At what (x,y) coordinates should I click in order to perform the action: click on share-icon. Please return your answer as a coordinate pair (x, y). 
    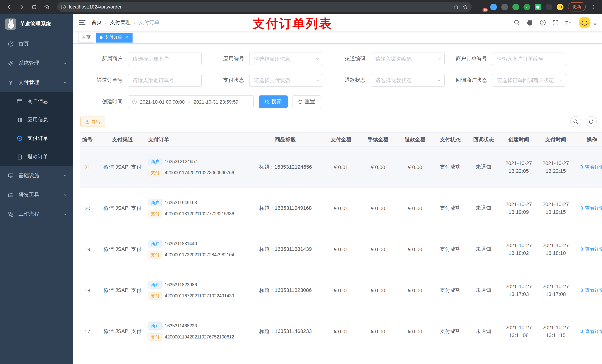
    Looking at the image, I should click on (456, 7).